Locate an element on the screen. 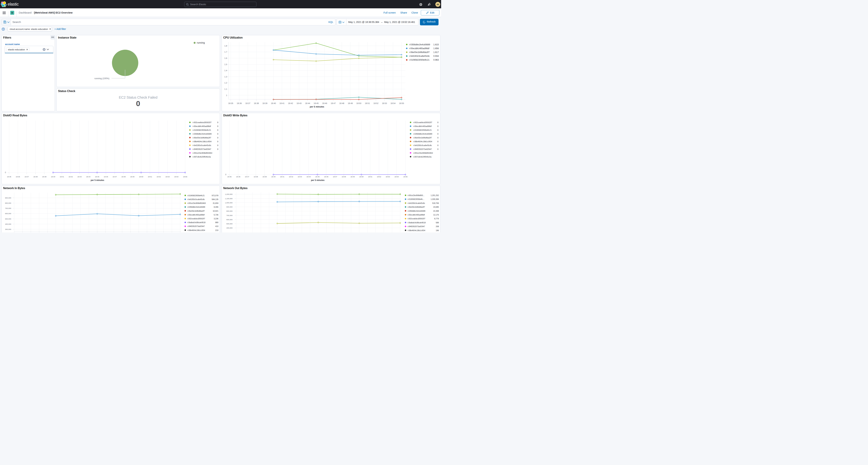 The height and width of the screenshot is (465, 868). svg-text: running is located at coordinates (201, 43).